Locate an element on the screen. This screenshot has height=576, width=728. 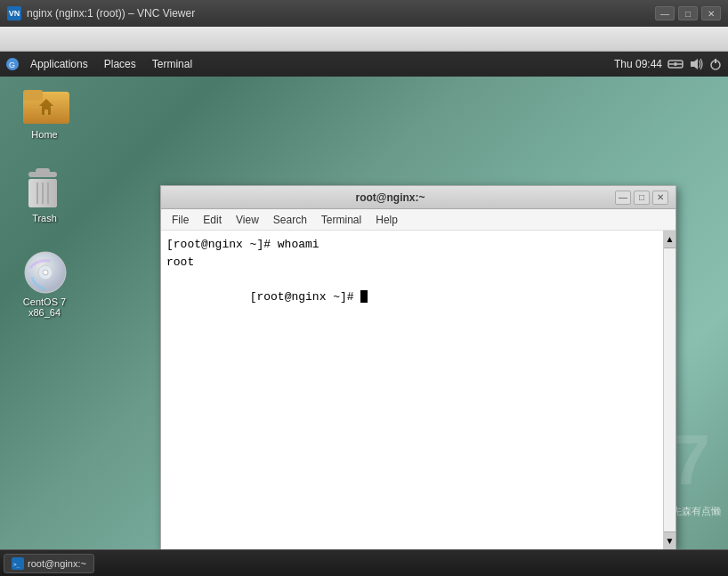
scrollbar-down-button: ▼ is located at coordinates (669, 540).